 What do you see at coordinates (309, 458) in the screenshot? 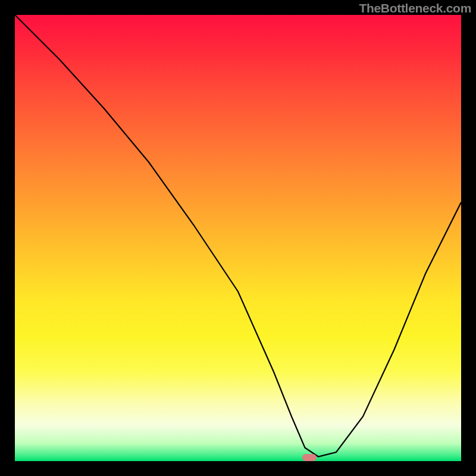
I see `optimal-point-marker` at bounding box center [309, 458].